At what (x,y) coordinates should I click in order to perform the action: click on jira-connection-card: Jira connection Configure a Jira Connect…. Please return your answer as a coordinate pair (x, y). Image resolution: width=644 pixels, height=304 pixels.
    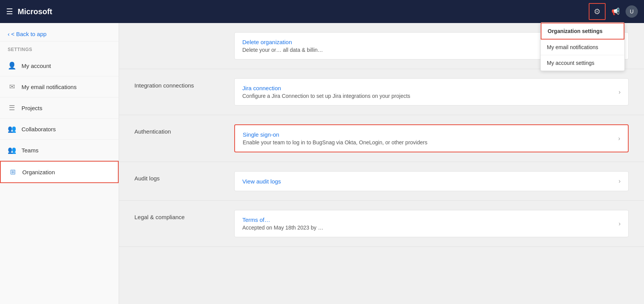
    Looking at the image, I should click on (432, 92).